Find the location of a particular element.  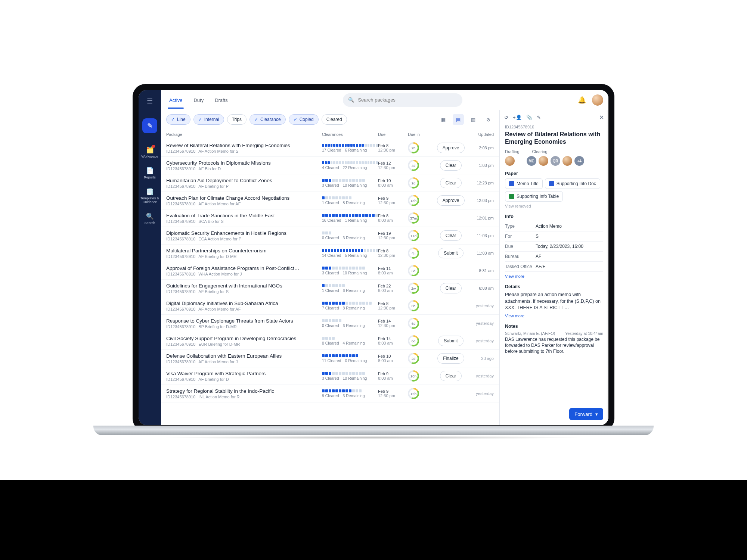

filter-chip-internal: ✓Internal is located at coordinates (209, 119).